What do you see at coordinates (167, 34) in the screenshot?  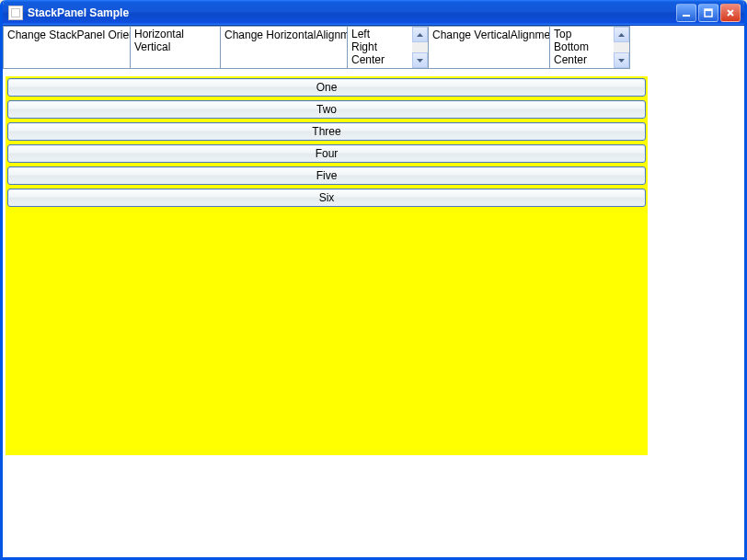 I see `list-item: Horizontal` at bounding box center [167, 34].